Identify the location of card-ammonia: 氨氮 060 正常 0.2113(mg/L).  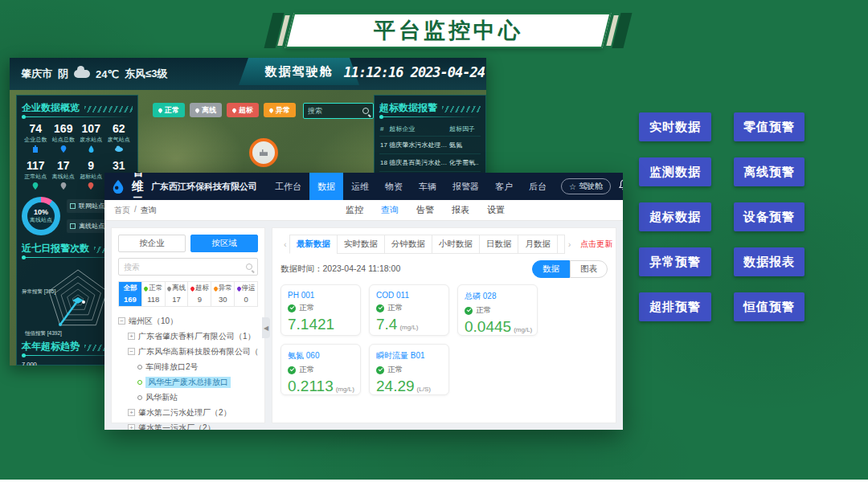
(321, 370).